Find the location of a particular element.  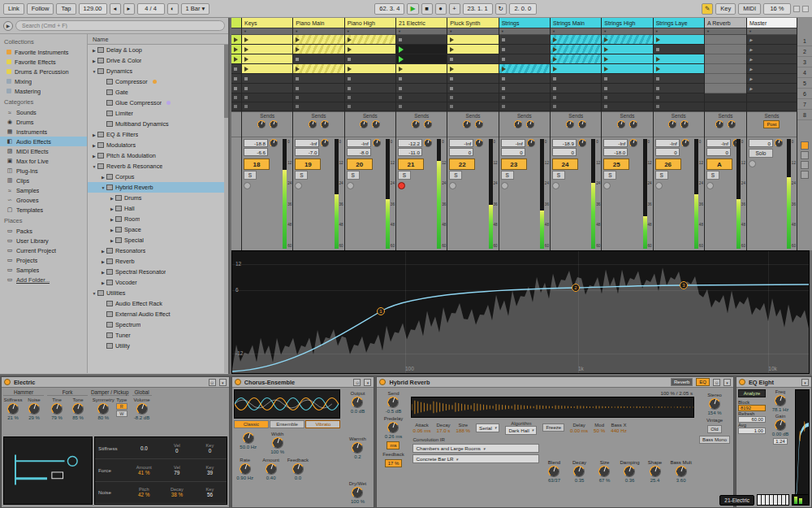

type-r-button: R is located at coordinates (122, 406).